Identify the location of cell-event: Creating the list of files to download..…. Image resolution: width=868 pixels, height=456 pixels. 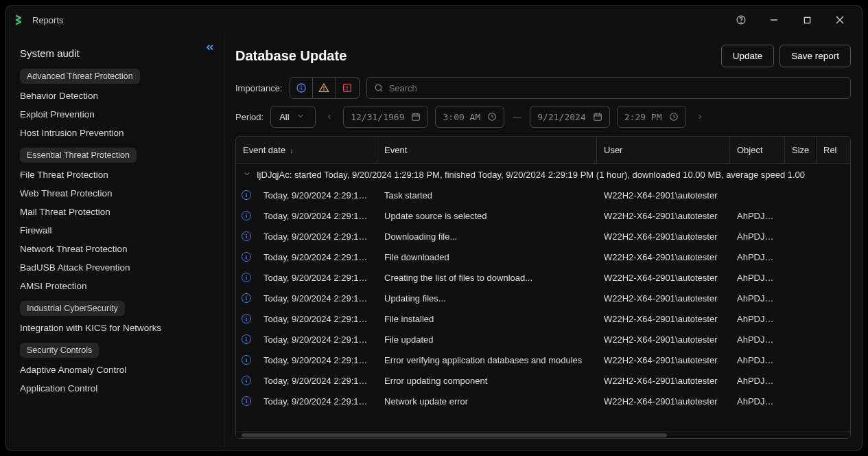
(487, 277).